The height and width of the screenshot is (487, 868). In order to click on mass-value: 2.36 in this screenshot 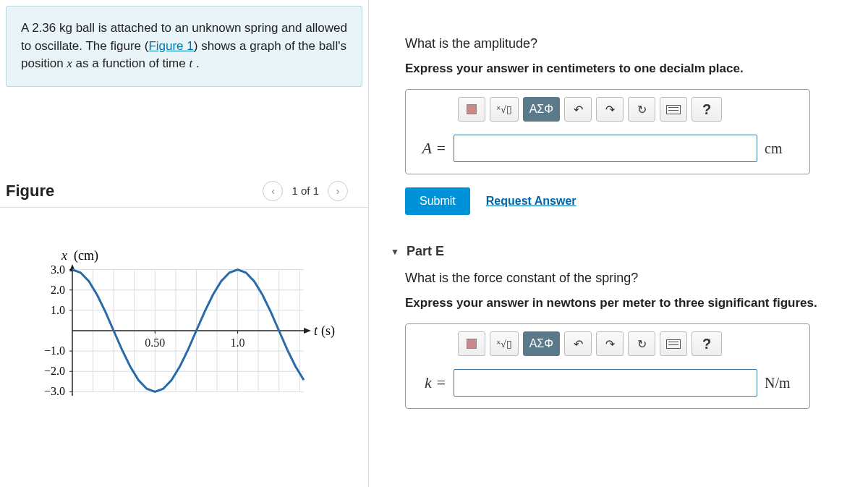, I will do `click(43, 27)`.